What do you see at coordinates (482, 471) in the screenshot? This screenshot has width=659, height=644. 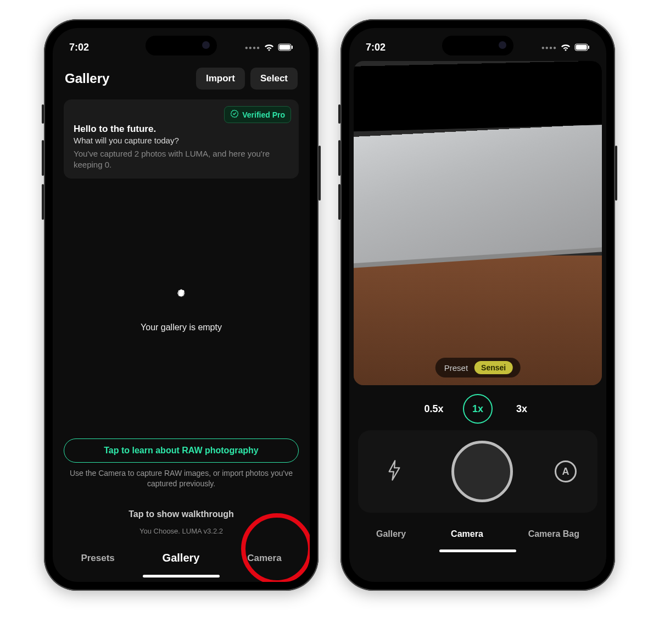 I see `shutter-button` at bounding box center [482, 471].